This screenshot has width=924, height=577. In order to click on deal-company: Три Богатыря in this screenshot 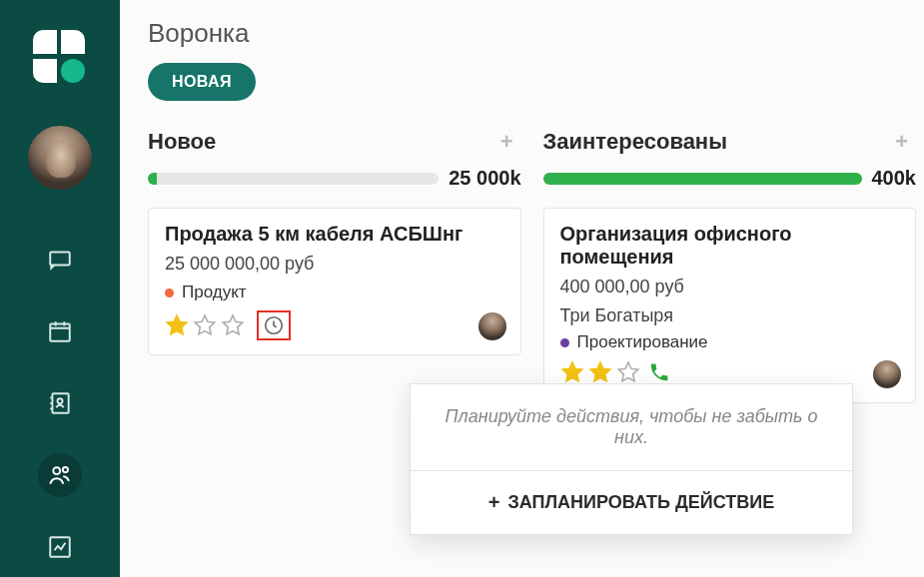, I will do `click(730, 315)`.